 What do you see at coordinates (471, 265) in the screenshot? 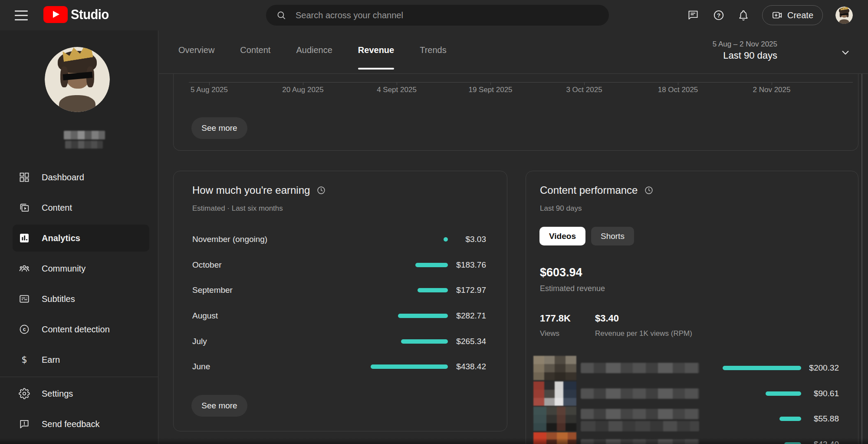
I see `earnings-amount: $183.76` at bounding box center [471, 265].